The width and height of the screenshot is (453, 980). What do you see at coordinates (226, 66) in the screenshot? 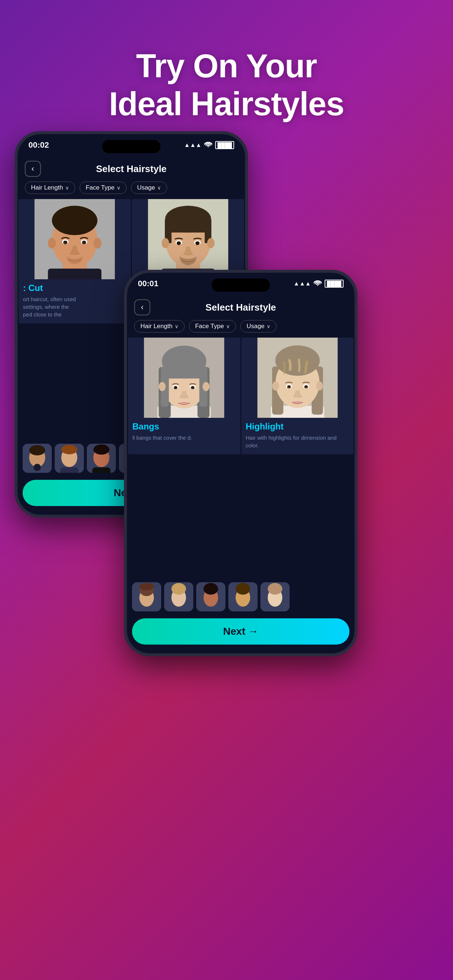
I see `title-line1: Try On Your` at bounding box center [226, 66].